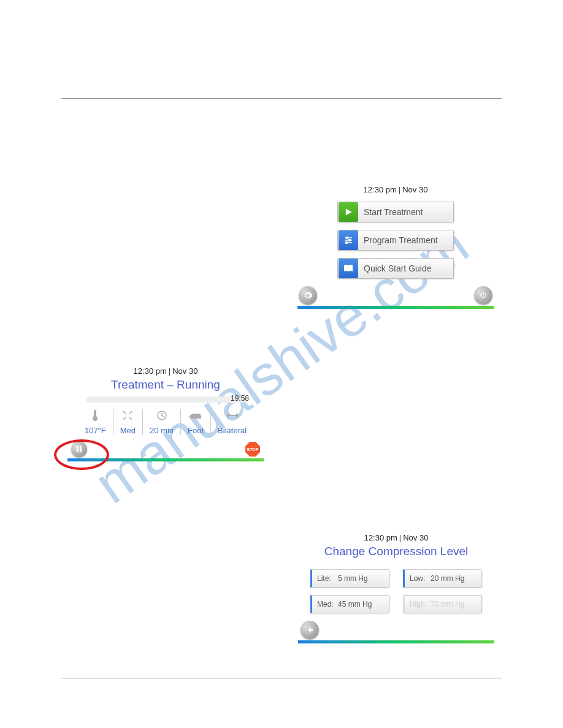 The height and width of the screenshot is (728, 563). I want to click on progress-bar: 19:58, so click(166, 400).